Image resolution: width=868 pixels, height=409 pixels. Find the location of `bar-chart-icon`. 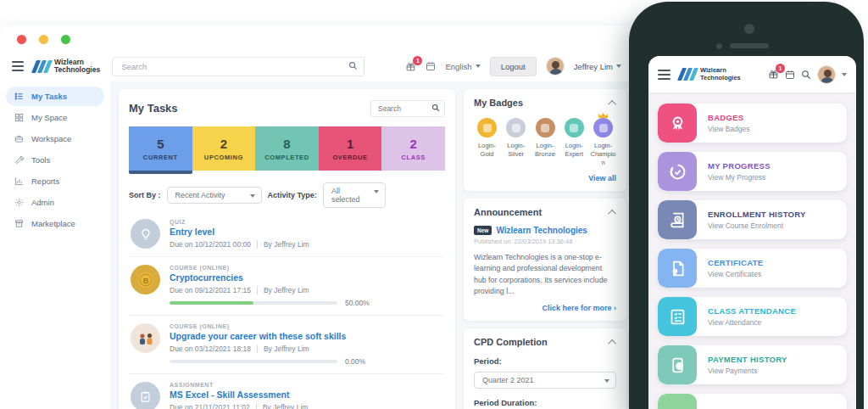

bar-chart-icon is located at coordinates (19, 182).